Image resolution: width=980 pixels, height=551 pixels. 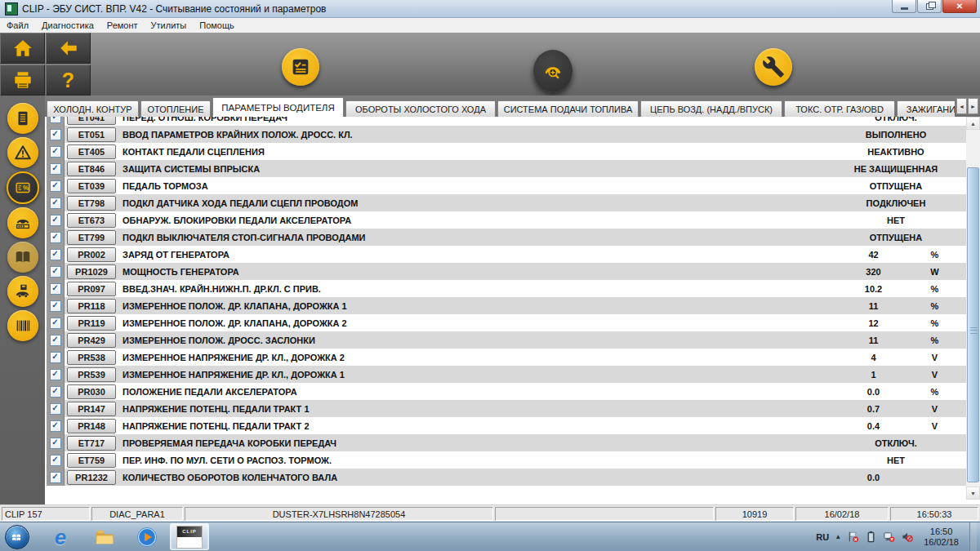 What do you see at coordinates (773, 67) in the screenshot?
I see `repair-button` at bounding box center [773, 67].